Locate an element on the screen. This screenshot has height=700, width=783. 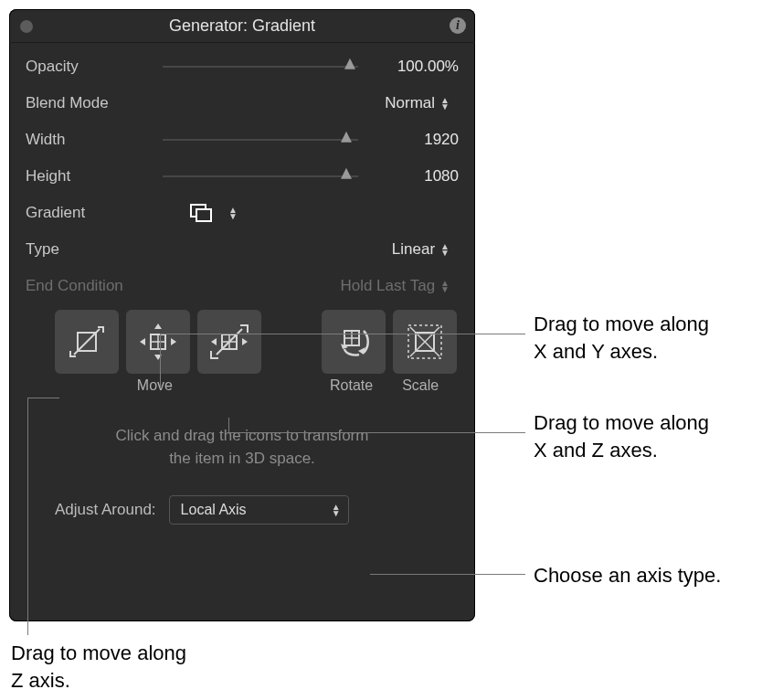
gradient-label: Gradient is located at coordinates (94, 213).